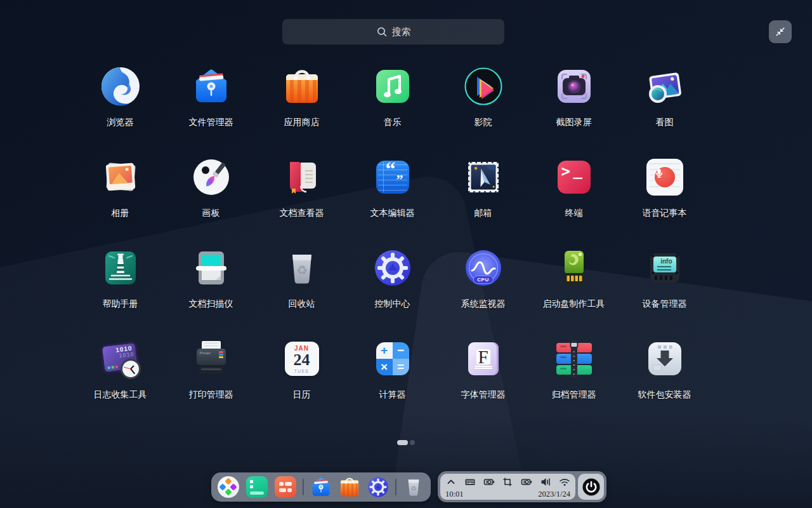  I want to click on dock: ♻, so click(321, 487).